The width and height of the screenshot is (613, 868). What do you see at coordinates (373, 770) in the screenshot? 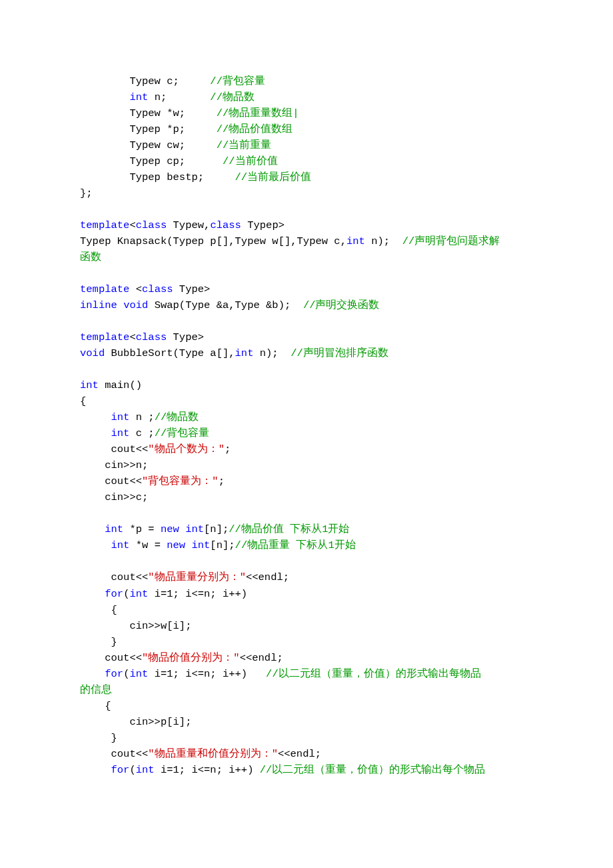
I see `code-token-cm: //以二元组（重量，价值）的形式输出每个物品` at bounding box center [373, 770].